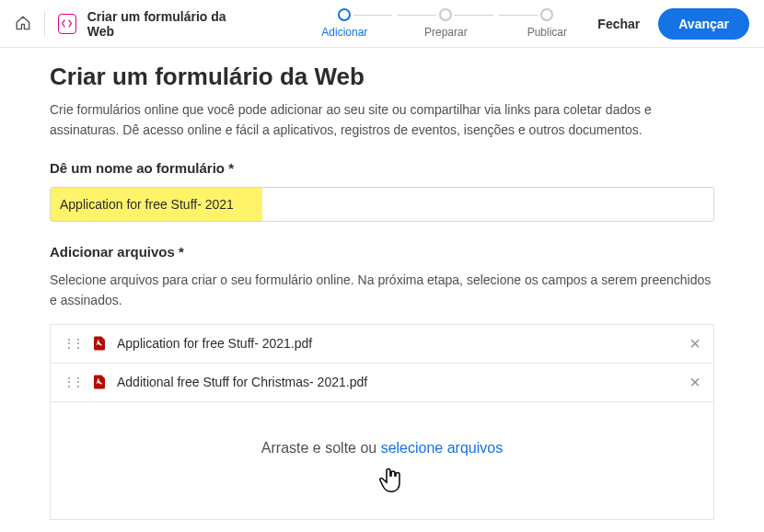 This screenshot has width=764, height=532. I want to click on topbar-title: Criar um formulário da Web, so click(164, 24).